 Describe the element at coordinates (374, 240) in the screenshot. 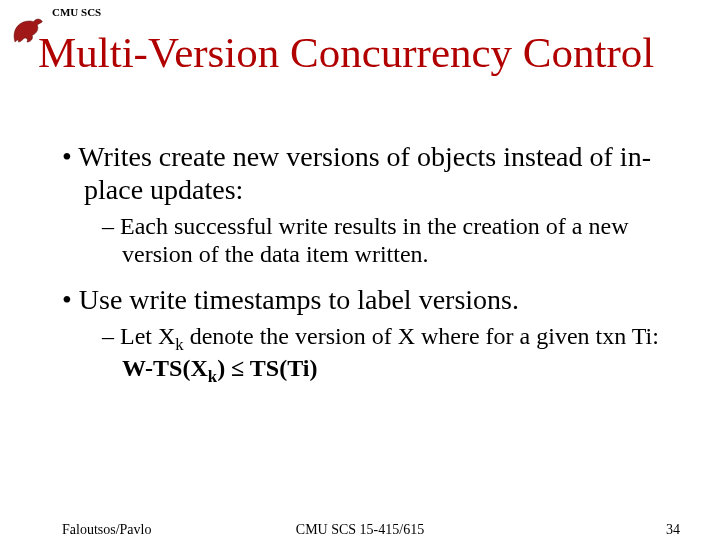

I see `bullet-1-sub-text: Each successful write results in the cre…` at that location.